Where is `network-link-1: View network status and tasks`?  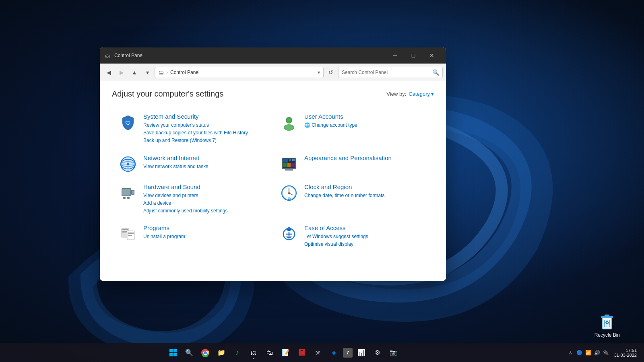 network-link-1: View network status and tasks is located at coordinates (205, 167).